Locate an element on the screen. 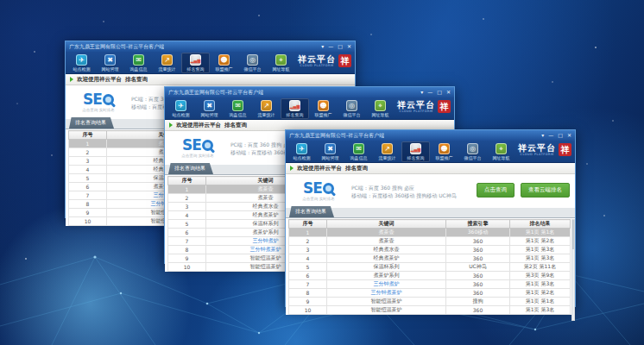 The height and width of the screenshot is (345, 644). table-row: 3经典煮水壶360第1页 第3名 is located at coordinates (430, 250).